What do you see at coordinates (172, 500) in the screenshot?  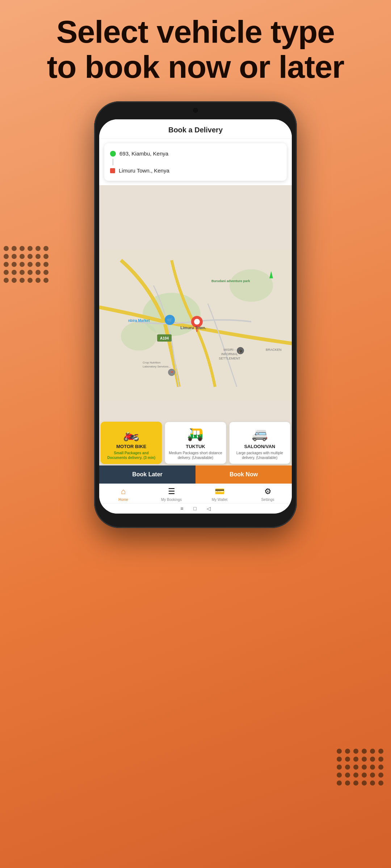 I see `bookings-label: My Bookings` at bounding box center [172, 500].